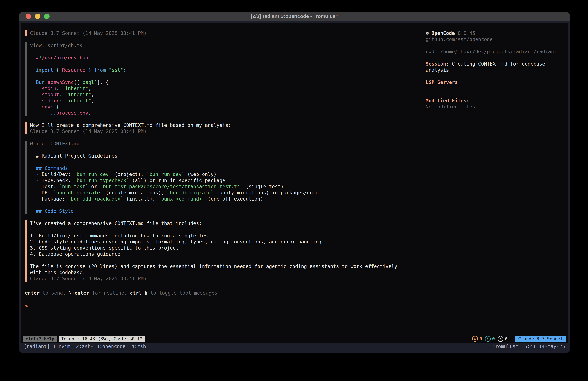 This screenshot has height=381, width=588. Describe the element at coordinates (294, 16) in the screenshot. I see `window-title: [2/3] radiant:3:opencode - "romulus"` at that location.